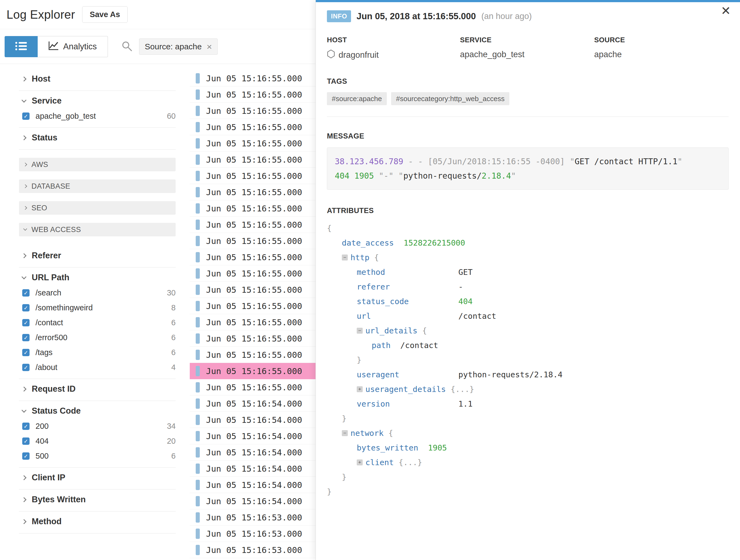  What do you see at coordinates (364, 316) in the screenshot?
I see `attribute-key: url` at bounding box center [364, 316].